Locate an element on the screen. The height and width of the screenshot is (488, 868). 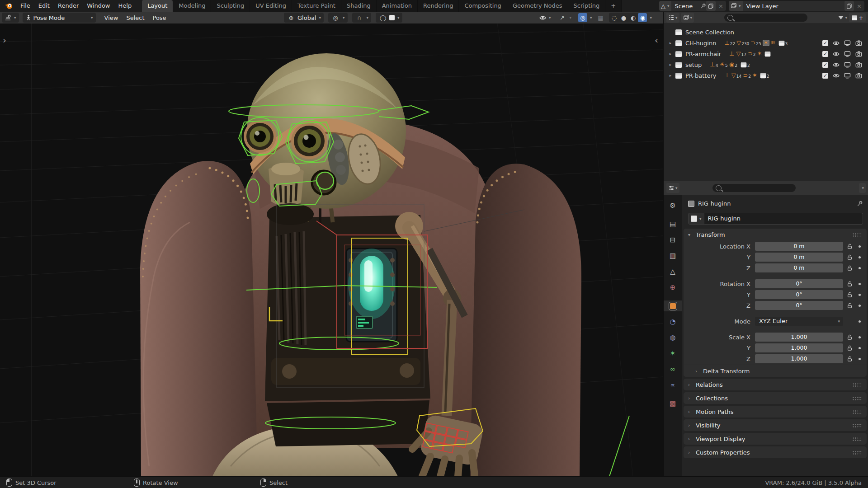
collection-row-setup: ▸ setup ⊥4 ☀5 ◉2 2 ✓ is located at coordinates (767, 65).